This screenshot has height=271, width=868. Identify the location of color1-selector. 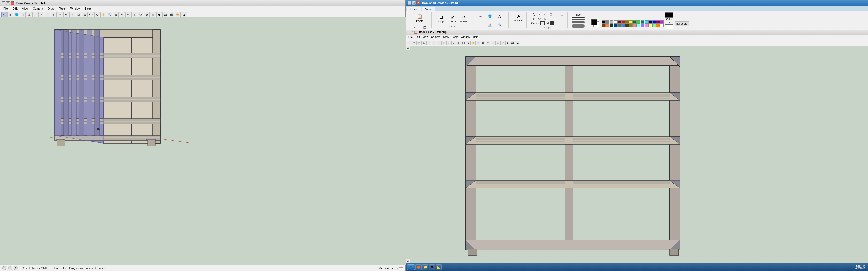
(594, 22).